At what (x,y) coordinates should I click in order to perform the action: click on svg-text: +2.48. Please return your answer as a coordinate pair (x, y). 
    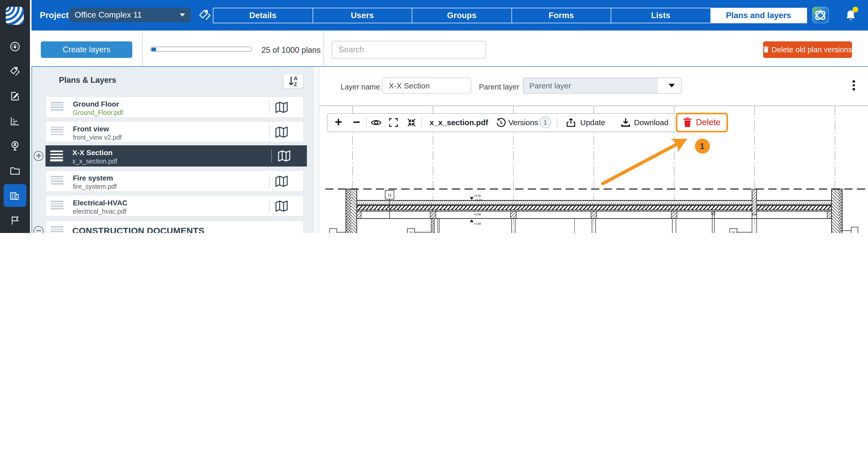
    Looking at the image, I should click on (477, 223).